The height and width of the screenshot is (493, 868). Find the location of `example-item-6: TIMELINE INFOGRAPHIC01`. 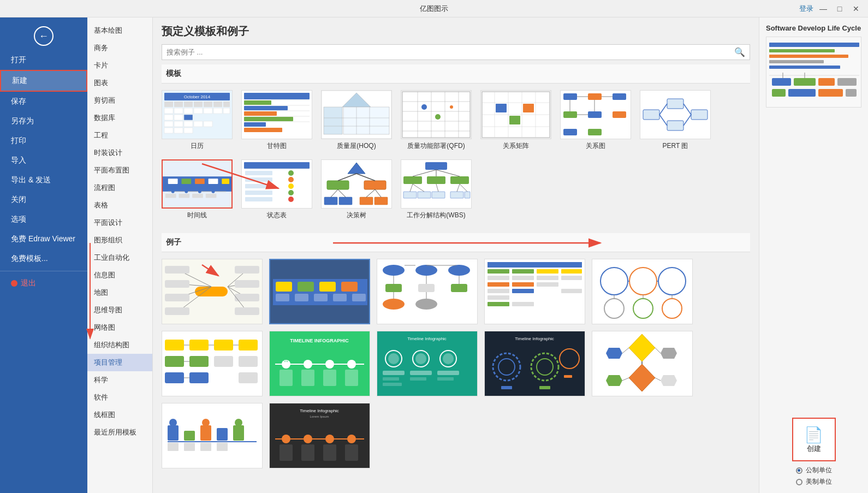

example-item-6: TIMELINE INFOGRAPHIC01 is located at coordinates (320, 364).